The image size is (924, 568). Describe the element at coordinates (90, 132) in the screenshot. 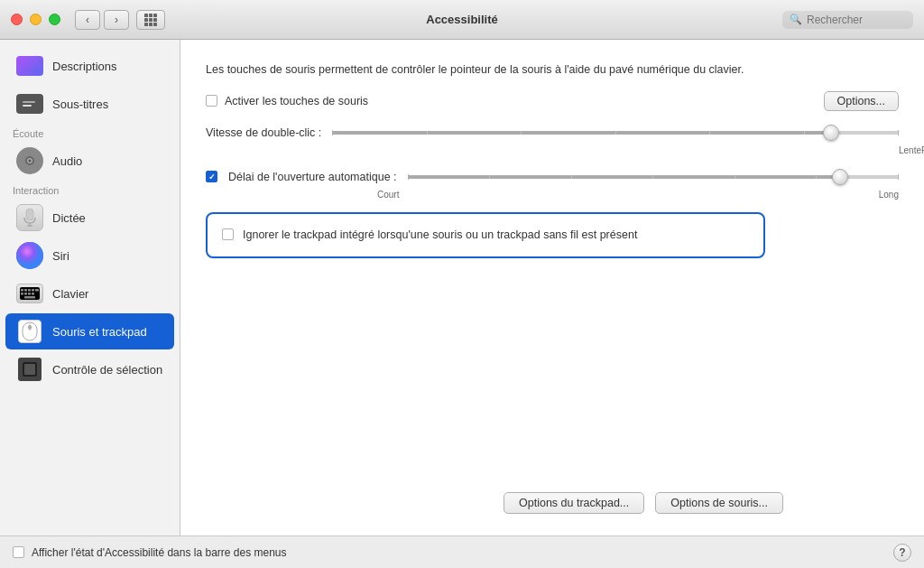

I see `section-label-ecoute: Écoute` at that location.